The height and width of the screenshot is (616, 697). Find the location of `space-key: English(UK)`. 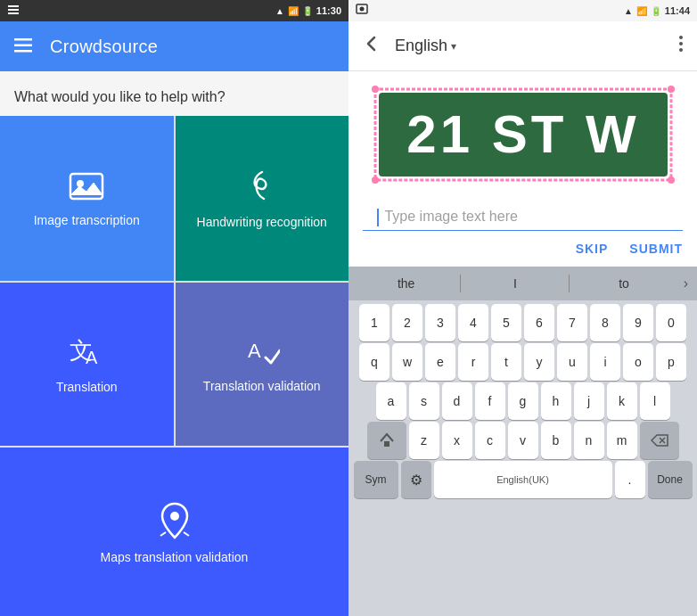

space-key: English(UK) is located at coordinates (523, 480).